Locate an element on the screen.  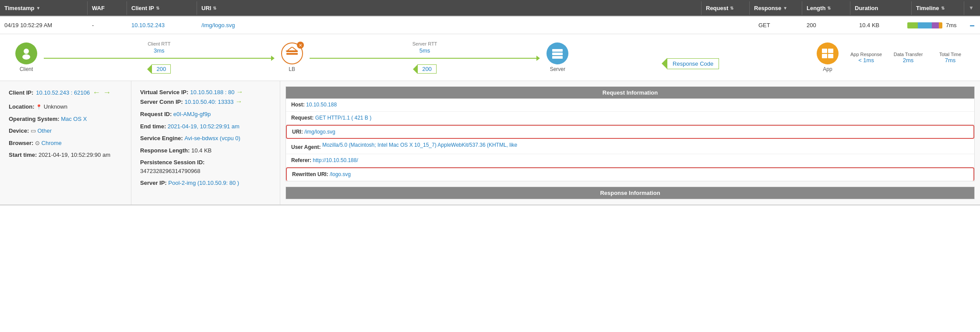
uri-value: /img/logo.svg is located at coordinates (218, 25).